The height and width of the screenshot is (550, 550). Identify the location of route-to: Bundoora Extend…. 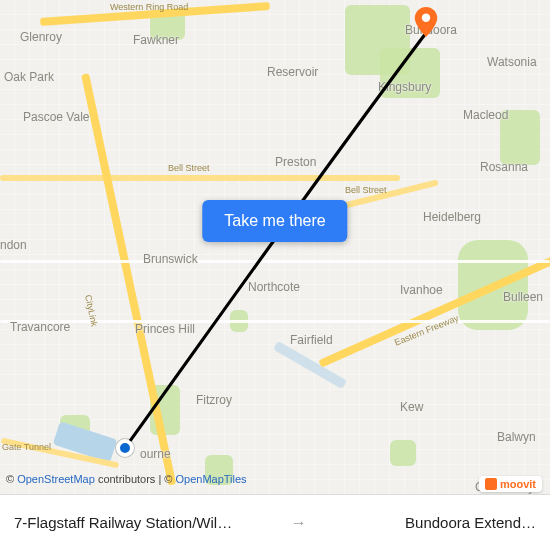
(426, 522).